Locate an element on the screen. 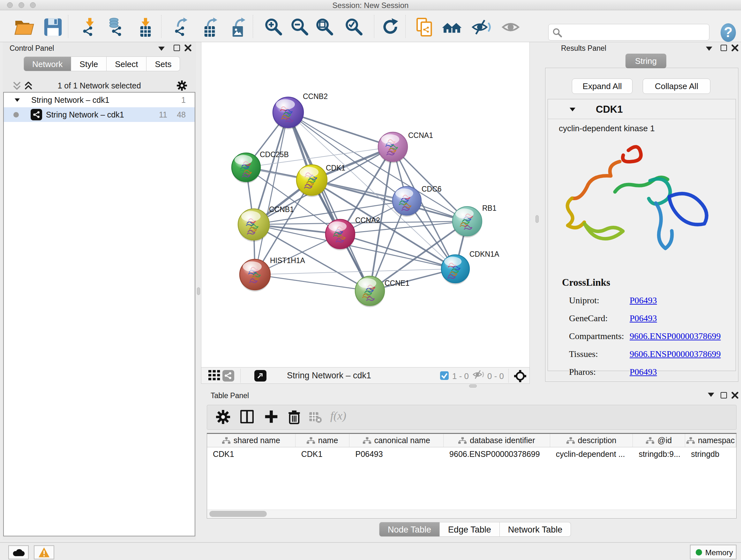 The image size is (741, 560). zoom-out-button is located at coordinates (300, 27).